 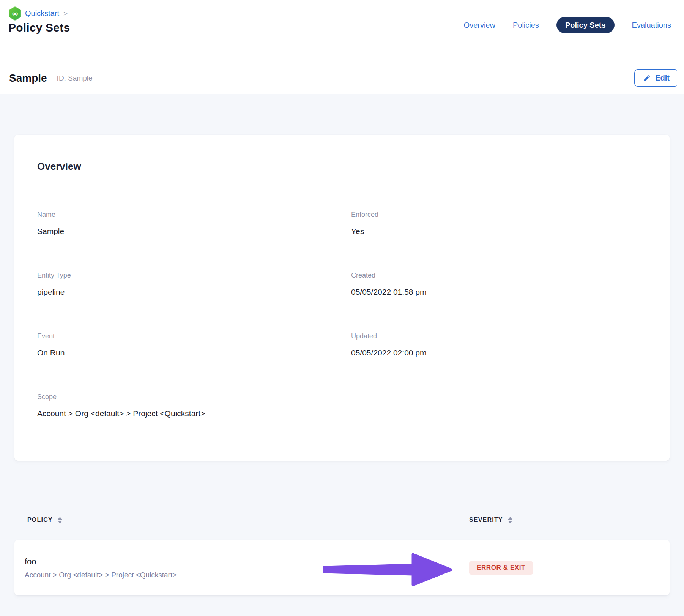 What do you see at coordinates (181, 413) in the screenshot?
I see `field-scope: Scope Account > Org <default> > Project …` at bounding box center [181, 413].